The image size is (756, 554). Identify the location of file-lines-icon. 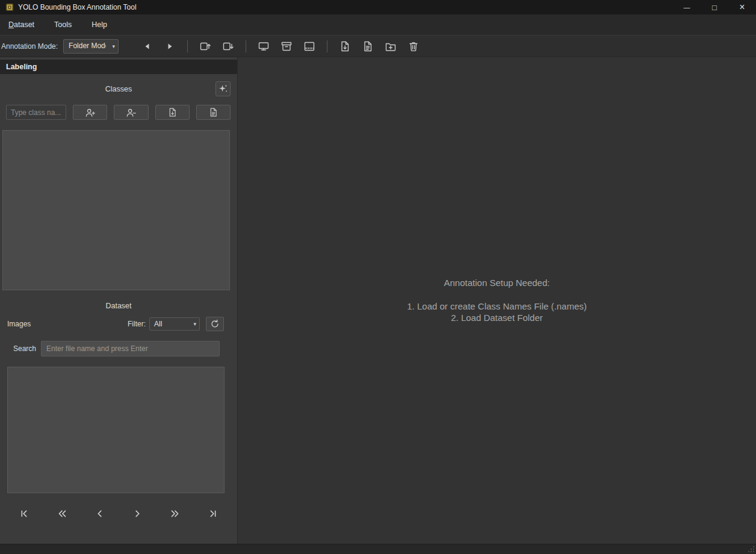
(213, 112).